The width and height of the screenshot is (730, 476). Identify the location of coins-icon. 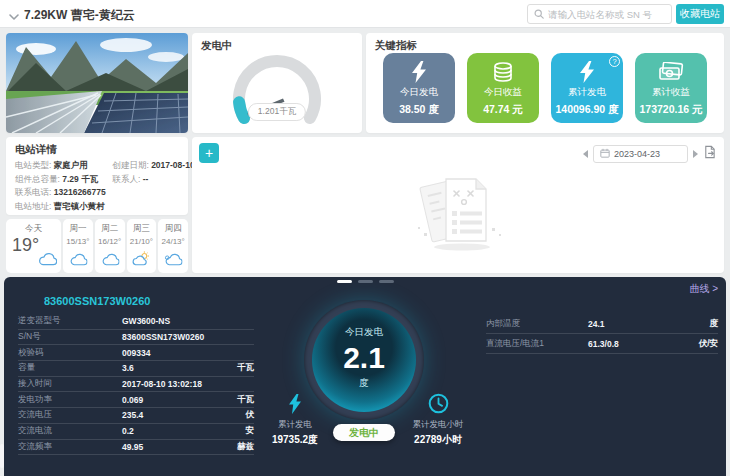
(503, 72).